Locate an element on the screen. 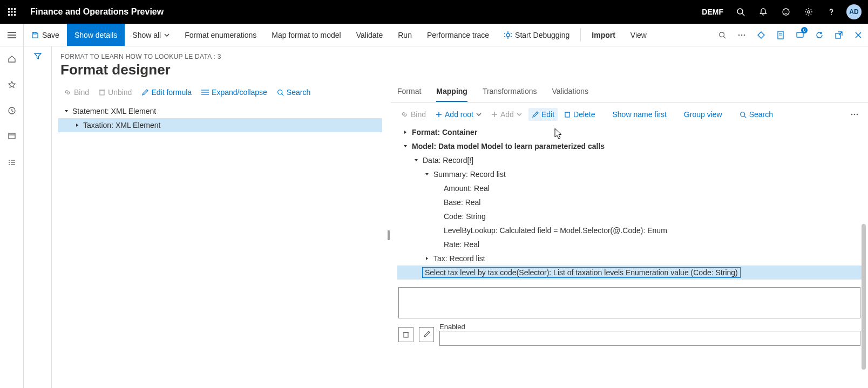  nav-toggle-button is located at coordinates (12, 35).